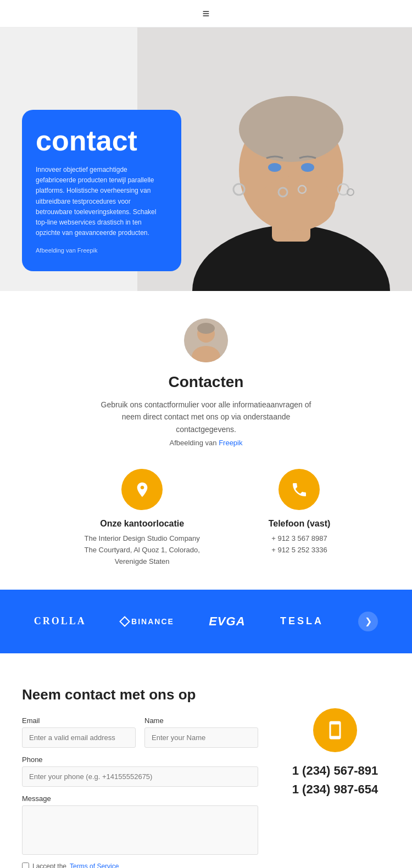  I want to click on phone-icon, so click(299, 490).